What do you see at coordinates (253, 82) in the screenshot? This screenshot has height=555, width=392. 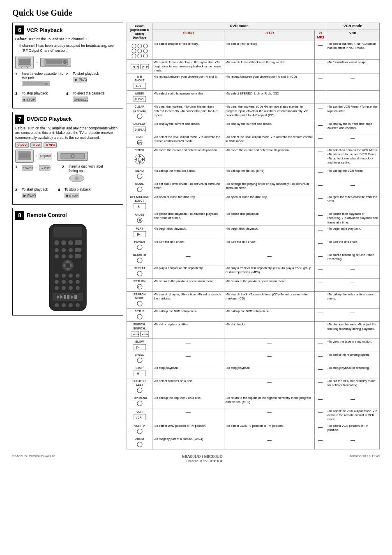 I see `table-row: A-B ANGLEA-B•To repeat between your chos…` at bounding box center [253, 82].